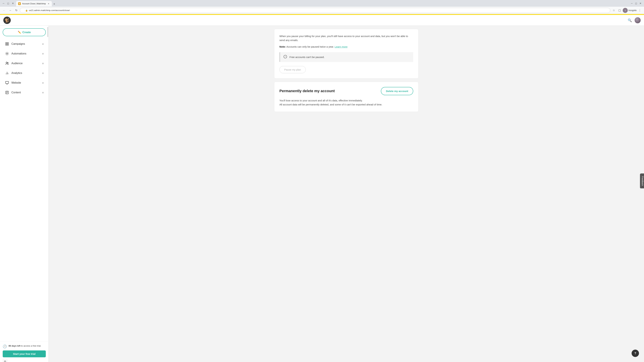 This screenshot has height=362, width=644. I want to click on sidebar-item-analytics: Analytics ∨, so click(24, 73).